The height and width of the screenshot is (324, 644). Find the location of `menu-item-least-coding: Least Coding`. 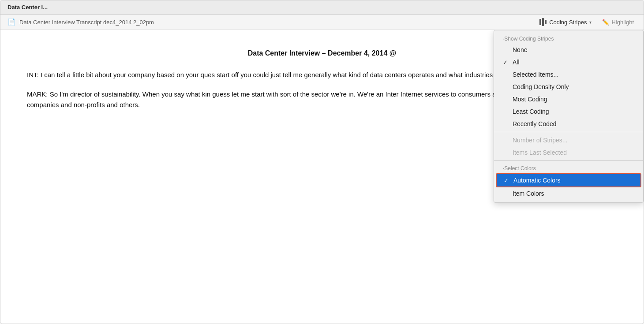

menu-item-least-coding: Least Coding is located at coordinates (569, 112).